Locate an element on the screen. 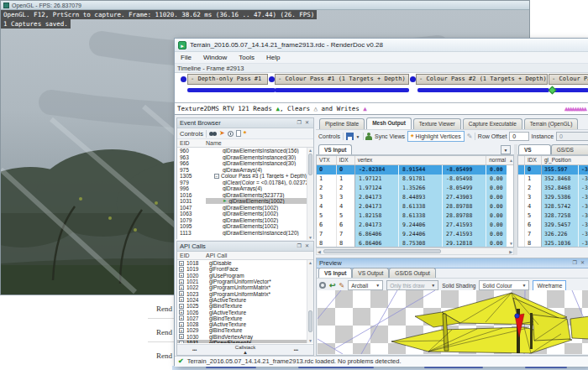 The image size is (588, 370). tab-gs-ds-output: GS/DS Output is located at coordinates (570, 149).